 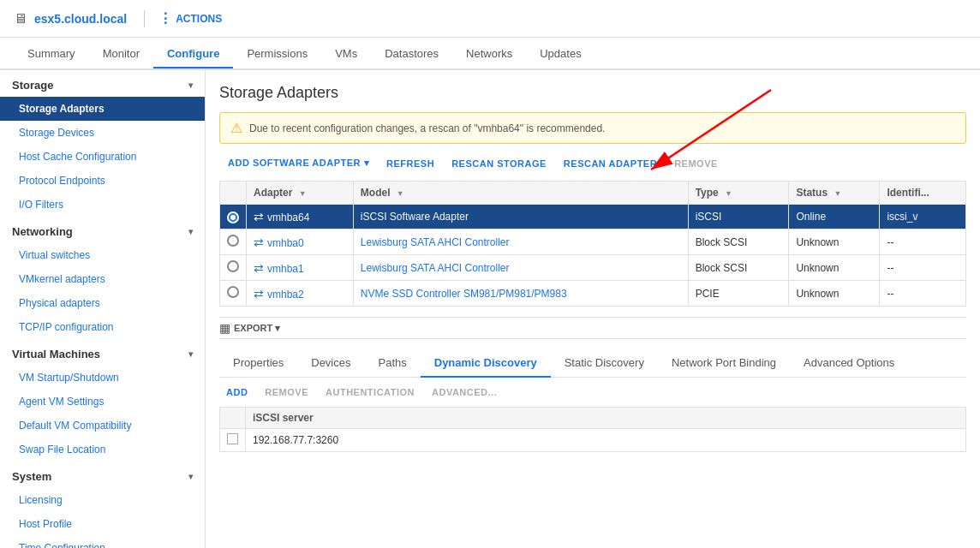 I want to click on divider, so click(x=144, y=19).